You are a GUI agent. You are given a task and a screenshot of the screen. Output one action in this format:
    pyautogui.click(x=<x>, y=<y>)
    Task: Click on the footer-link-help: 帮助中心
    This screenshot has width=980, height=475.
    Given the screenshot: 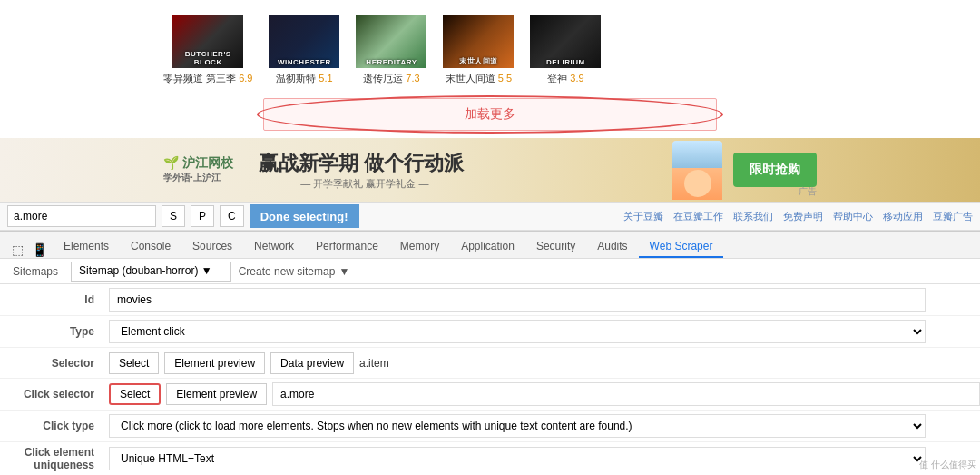 What is the action you would take?
    pyautogui.click(x=853, y=216)
    